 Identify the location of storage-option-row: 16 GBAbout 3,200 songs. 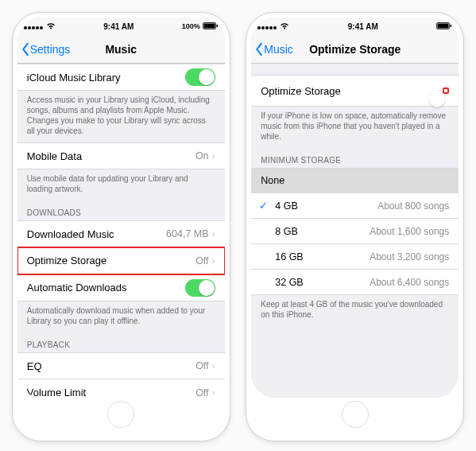
(354, 257).